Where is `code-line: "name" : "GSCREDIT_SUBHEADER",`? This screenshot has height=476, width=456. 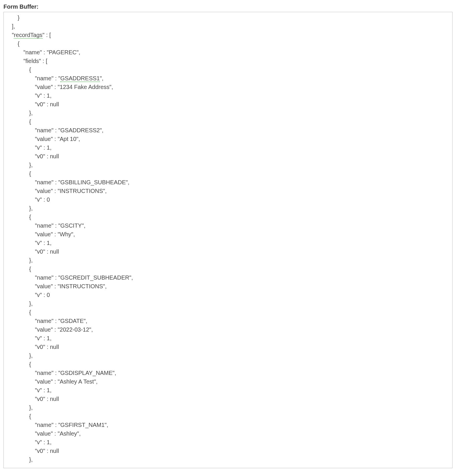 code-line: "name" : "GSCREDIT_SUBHEADER", is located at coordinates (228, 278).